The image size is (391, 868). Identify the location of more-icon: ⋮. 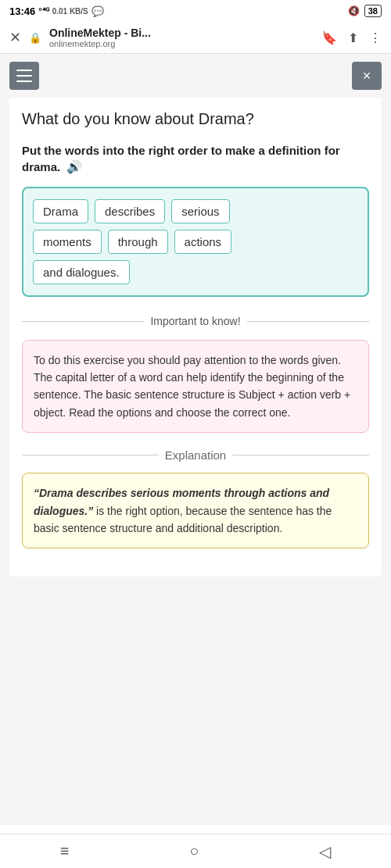
(375, 38).